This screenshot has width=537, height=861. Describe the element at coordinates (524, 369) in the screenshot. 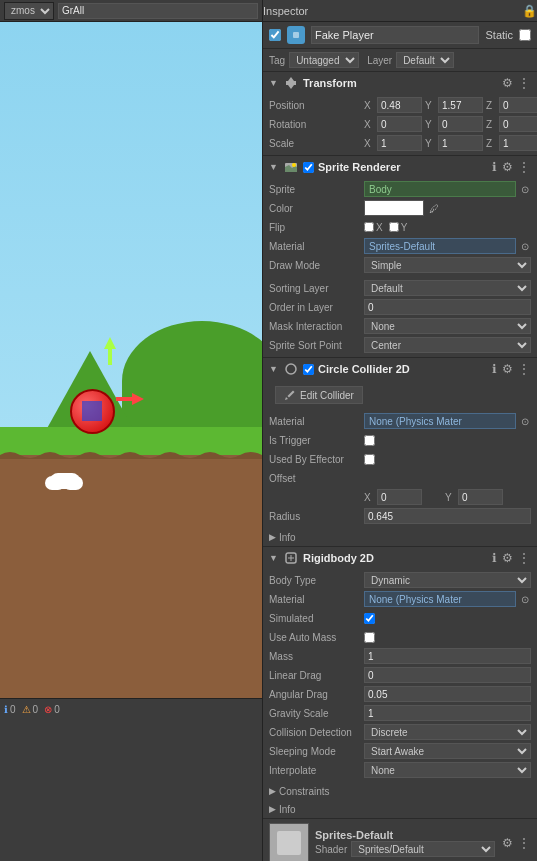

I see `circle-collider-more-btn: ⋮` at that location.